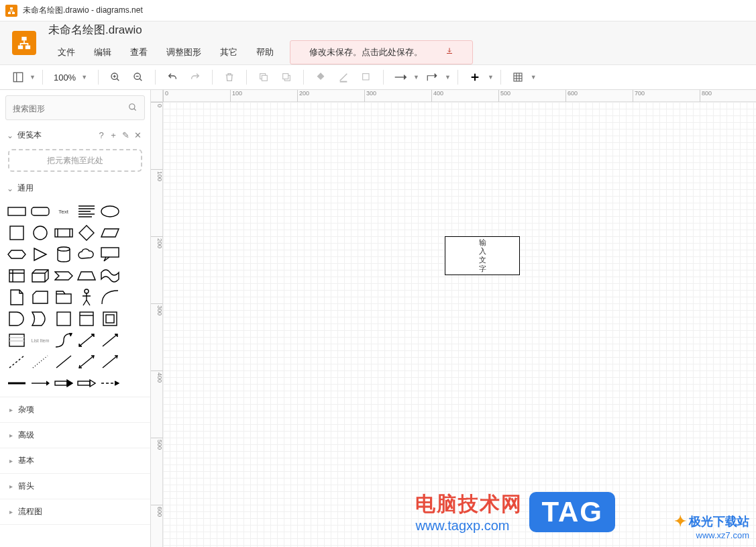 The height and width of the screenshot is (547, 756). I want to click on menu-file: 文件, so click(66, 52).